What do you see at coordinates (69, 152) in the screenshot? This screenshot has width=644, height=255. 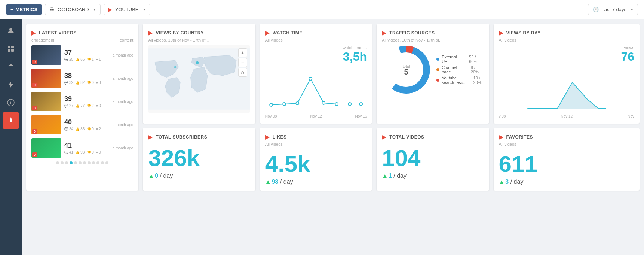 I see `comment-stat: 💬41` at bounding box center [69, 152].